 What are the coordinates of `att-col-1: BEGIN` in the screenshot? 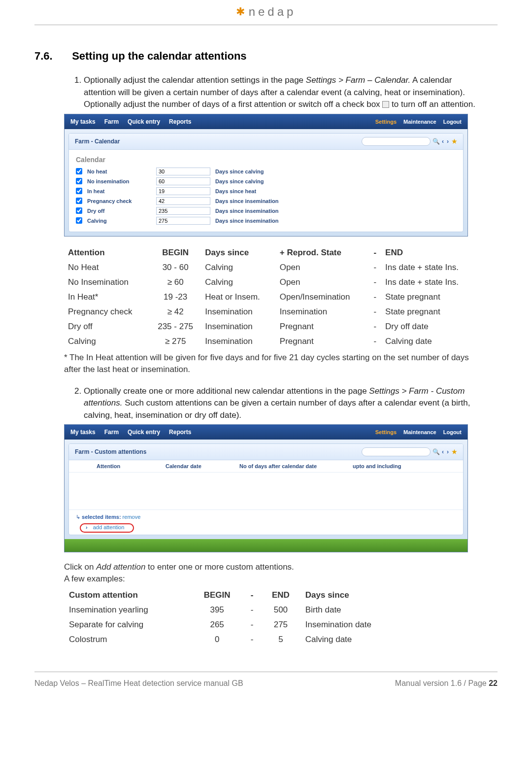 It's located at (175, 253).